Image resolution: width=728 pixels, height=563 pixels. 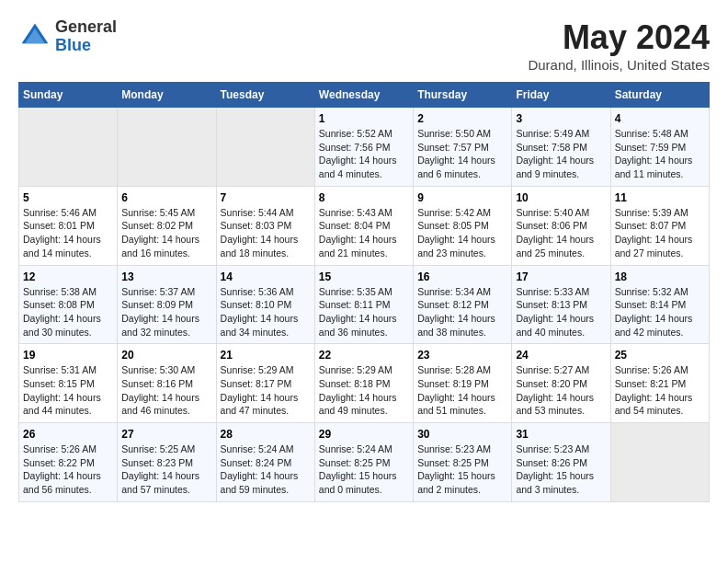 What do you see at coordinates (364, 313) in the screenshot?
I see `day-info: Sunrise: 5:35 AM Sunset: 8:11 PM Dayligh…` at bounding box center [364, 313].